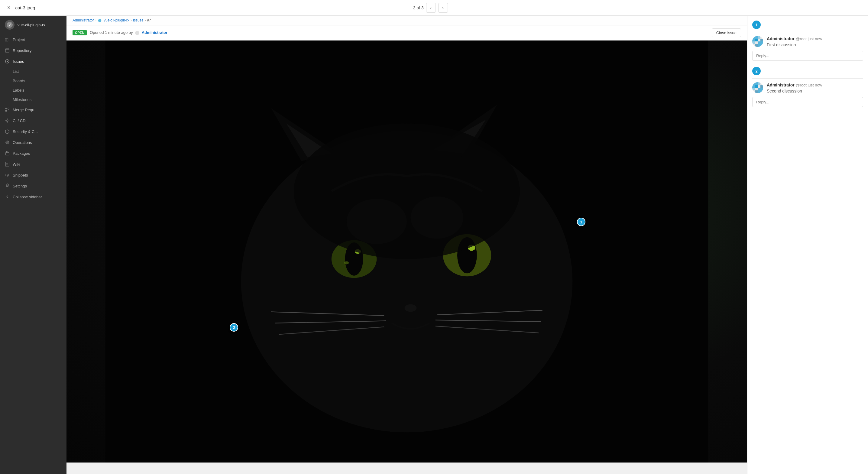 Image resolution: width=868 pixels, height=474 pixels. What do you see at coordinates (407, 33) in the screenshot?
I see `issue-status-bar: Open Opened 1 minute ago by Administrato…` at bounding box center [407, 33].